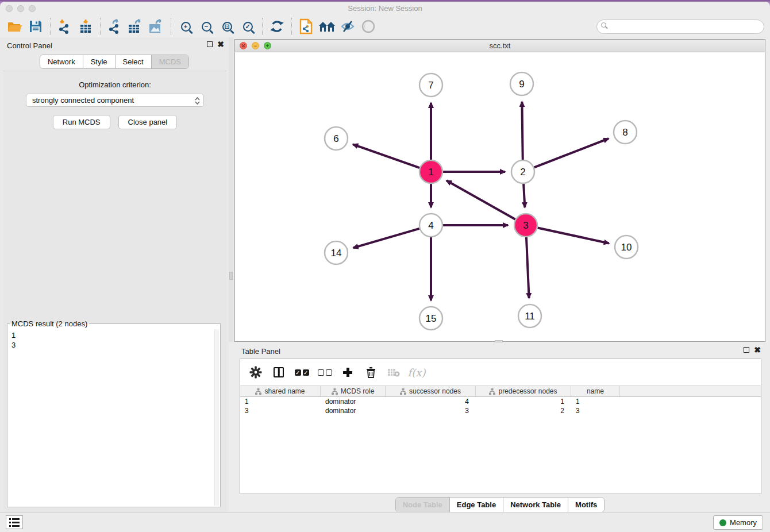 The height and width of the screenshot is (532, 770). What do you see at coordinates (217, 417) in the screenshot?
I see `result-scrollbar` at bounding box center [217, 417].